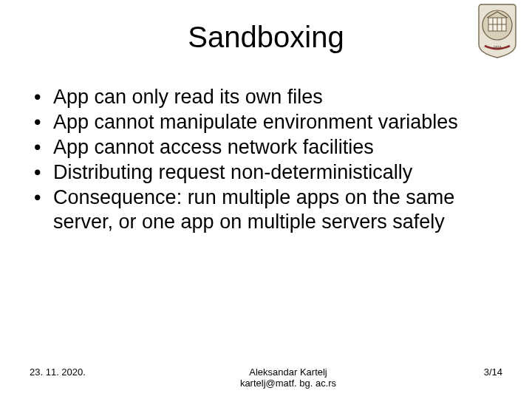 The image size is (532, 399). Describe the element at coordinates (268, 148) in the screenshot. I see `list-item: App cannot access network facilities` at that location.